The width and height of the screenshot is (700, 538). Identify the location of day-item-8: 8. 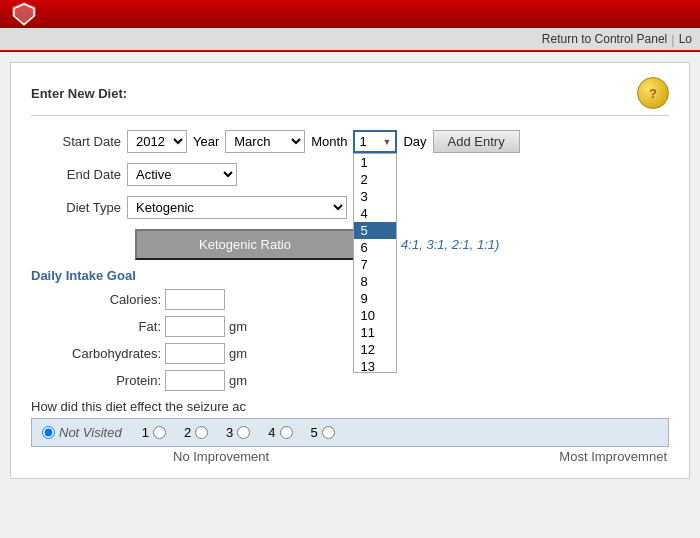
(375, 282).